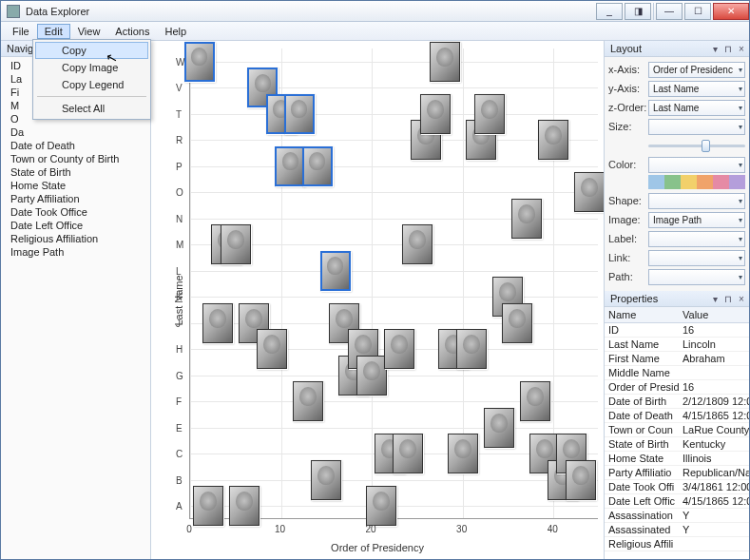 Image resolution: width=750 pixels, height=560 pixels. Describe the element at coordinates (697, 165) in the screenshot. I see `layout-combo-color: ▾` at that location.